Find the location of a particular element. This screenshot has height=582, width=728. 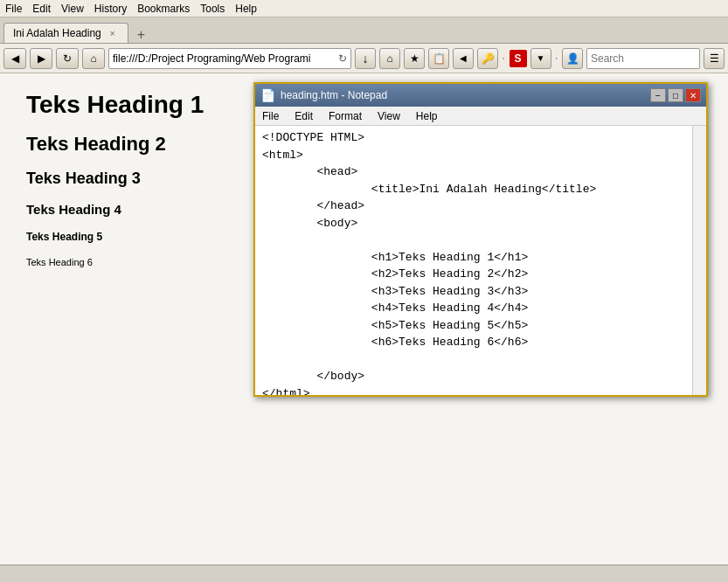

key-button: 🔑 is located at coordinates (488, 59).